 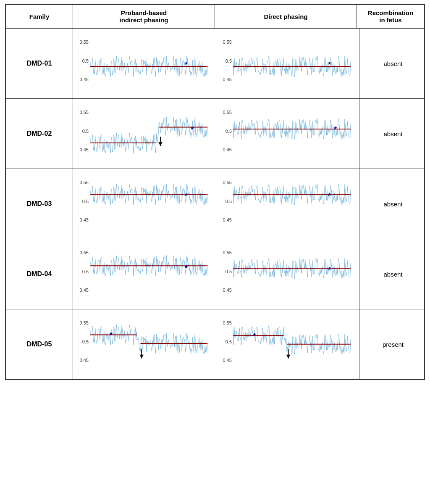 What do you see at coordinates (215, 344) in the screenshot?
I see `table-row: DMD-05 0.55 0.5 0.45 * 0.55 0.5 0.45` at bounding box center [215, 344].